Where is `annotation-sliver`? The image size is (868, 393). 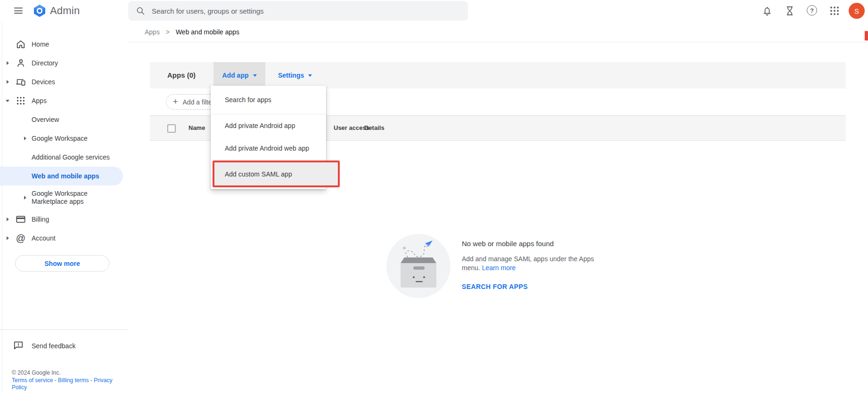 annotation-sliver is located at coordinates (866, 36).